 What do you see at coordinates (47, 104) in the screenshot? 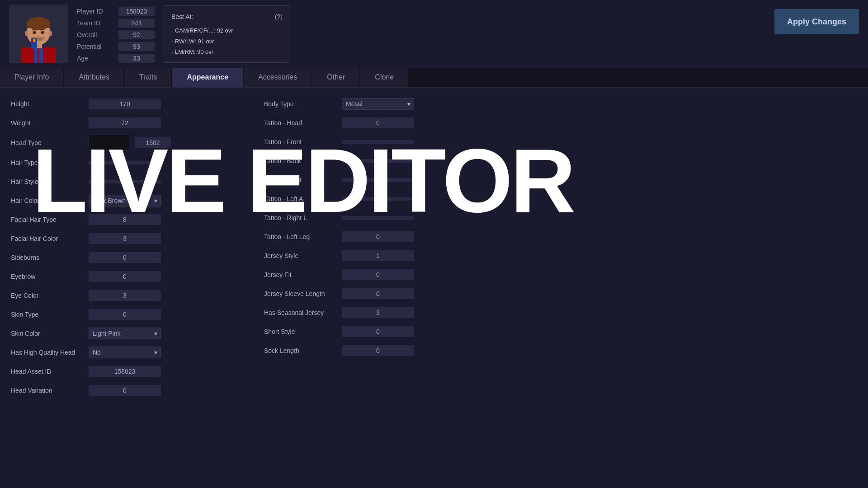
I see `left-field-label-0: Height` at bounding box center [47, 104].